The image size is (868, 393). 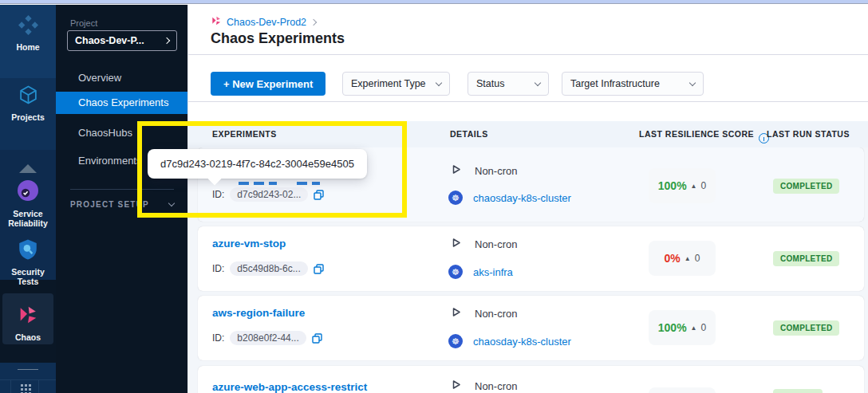 What do you see at coordinates (673, 258) in the screenshot?
I see `score-value: 0%` at bounding box center [673, 258].